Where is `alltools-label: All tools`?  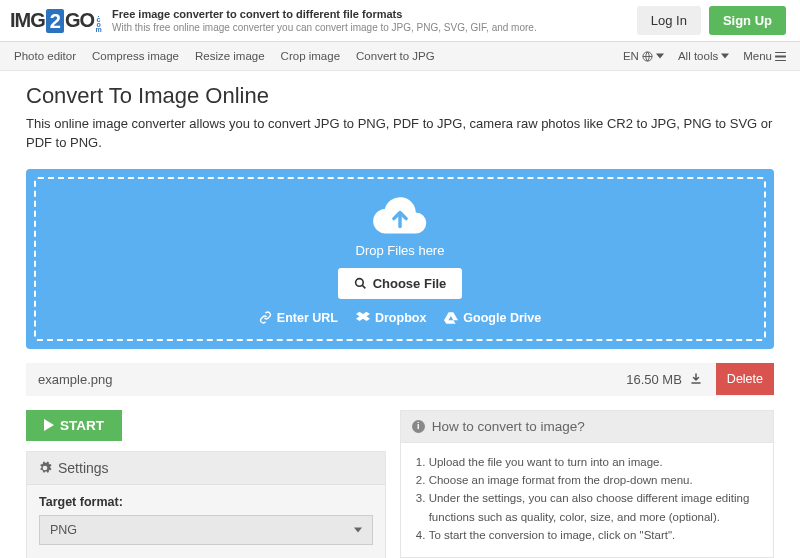
alltools-label: All tools is located at coordinates (698, 56).